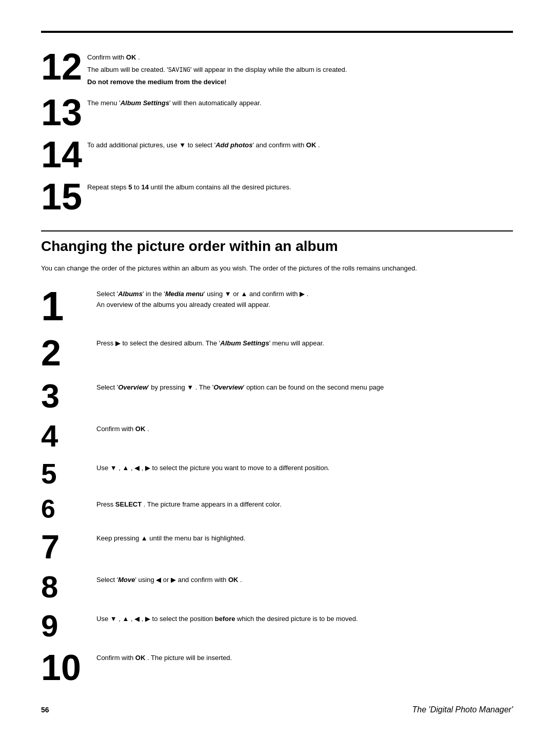  What do you see at coordinates (277, 32) in the screenshot?
I see `top-rule` at bounding box center [277, 32].